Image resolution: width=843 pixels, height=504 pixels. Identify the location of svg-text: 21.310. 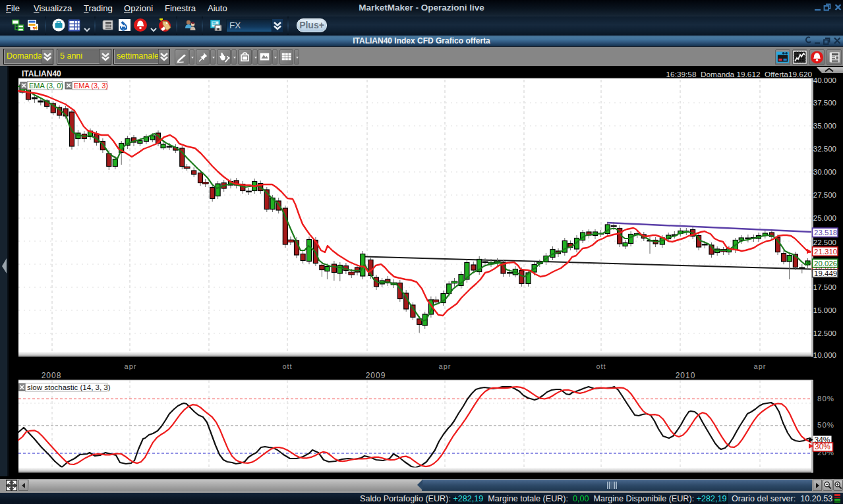
(825, 252).